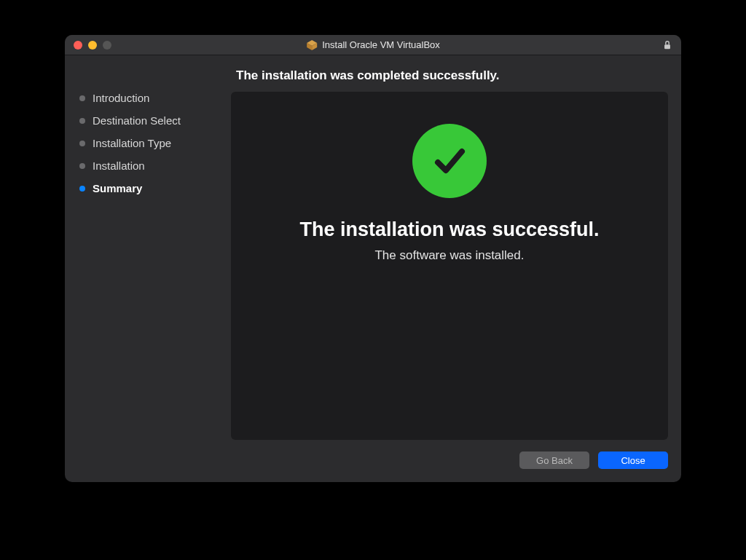  Describe the element at coordinates (107, 45) in the screenshot. I see `zoom-window-button` at that location.